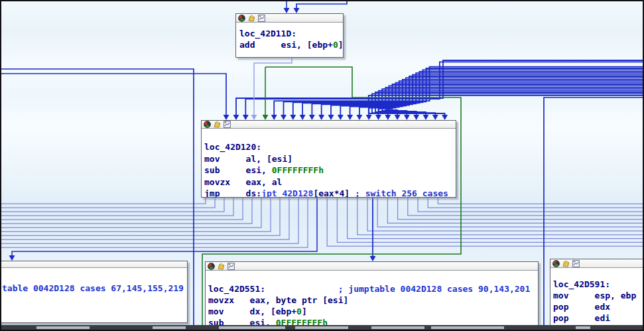 The width and height of the screenshot is (644, 331). I want to click on asm-token: mov al, [esi], so click(248, 159).